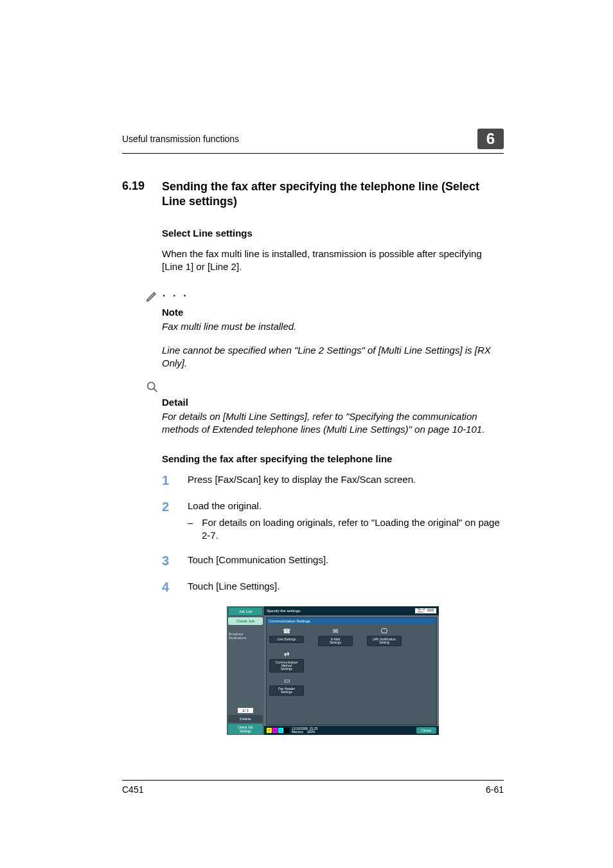 This screenshot has width=613, height=868. I want to click on step-3: 3 Touch [Communication Settings]., so click(333, 561).